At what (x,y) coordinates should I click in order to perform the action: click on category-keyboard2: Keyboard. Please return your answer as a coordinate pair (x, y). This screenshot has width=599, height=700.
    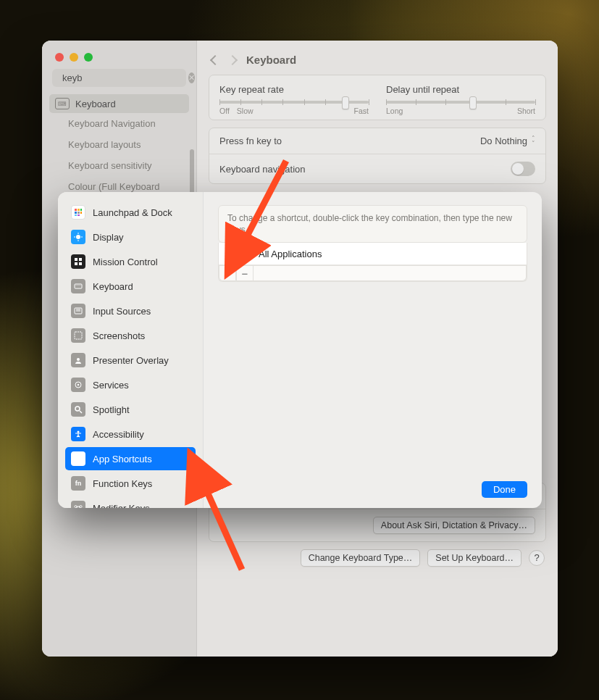
    Looking at the image, I should click on (130, 286).